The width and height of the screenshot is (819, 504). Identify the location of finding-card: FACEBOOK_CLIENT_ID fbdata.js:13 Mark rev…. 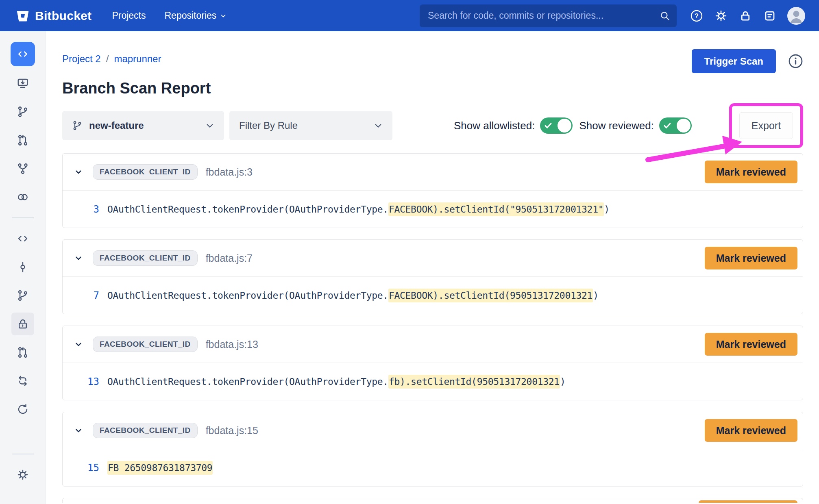
(433, 363).